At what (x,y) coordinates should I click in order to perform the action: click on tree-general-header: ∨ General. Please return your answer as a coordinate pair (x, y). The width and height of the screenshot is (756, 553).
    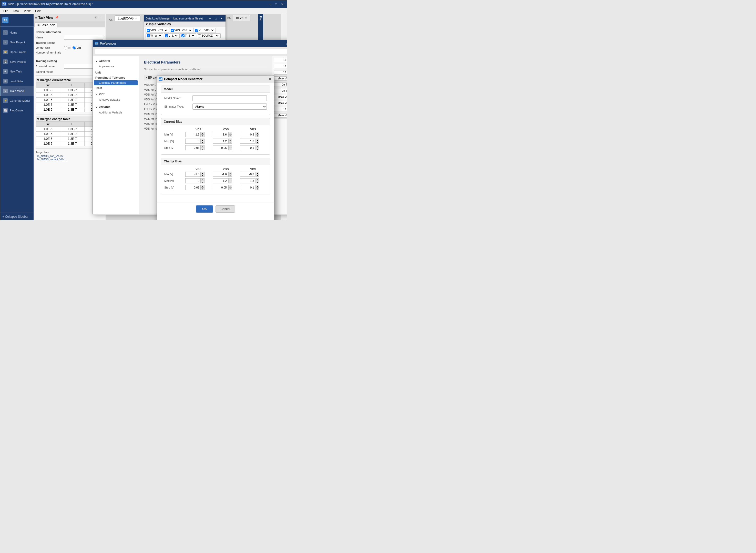
    Looking at the image, I should click on (116, 61).